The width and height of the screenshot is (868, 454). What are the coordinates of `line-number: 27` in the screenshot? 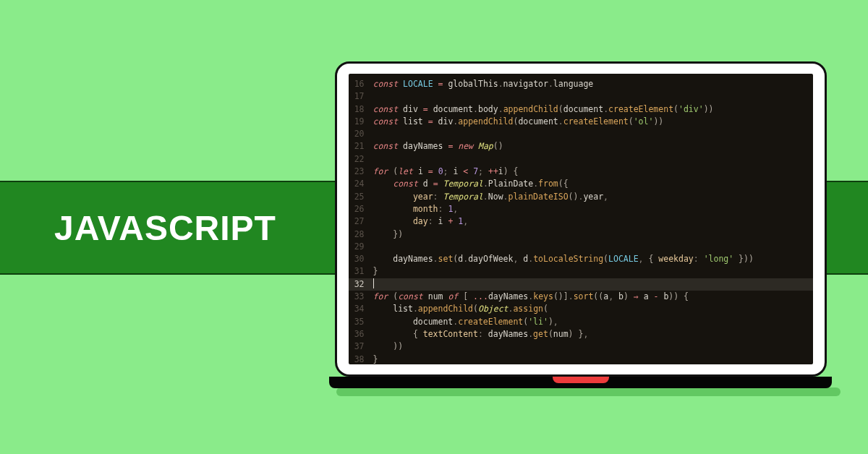 It's located at (361, 221).